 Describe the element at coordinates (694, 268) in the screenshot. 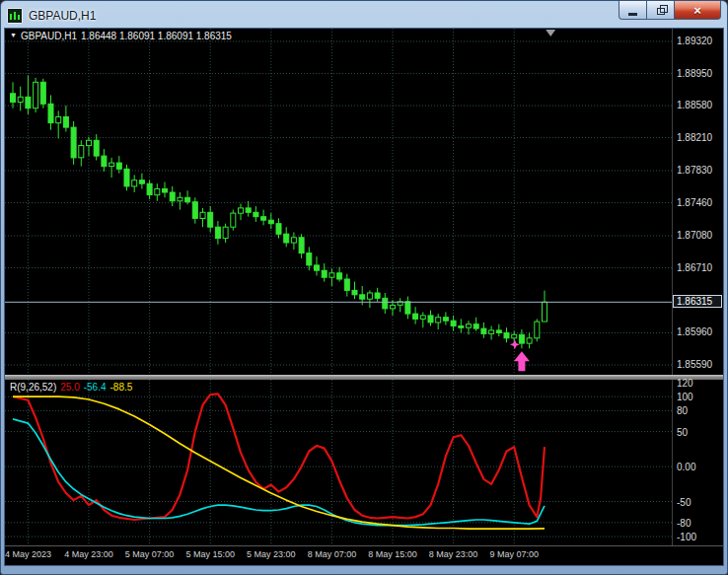

I see `price-label: 1.86710` at that location.